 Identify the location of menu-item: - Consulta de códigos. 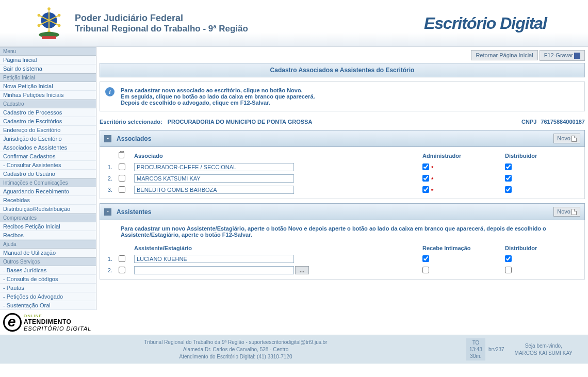
(48, 280).